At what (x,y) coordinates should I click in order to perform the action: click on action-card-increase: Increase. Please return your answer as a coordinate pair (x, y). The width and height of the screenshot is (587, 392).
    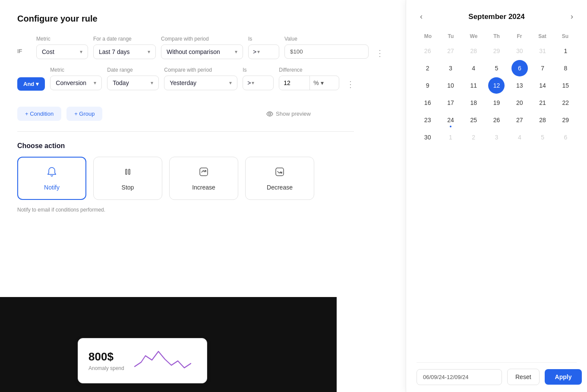
    Looking at the image, I should click on (204, 178).